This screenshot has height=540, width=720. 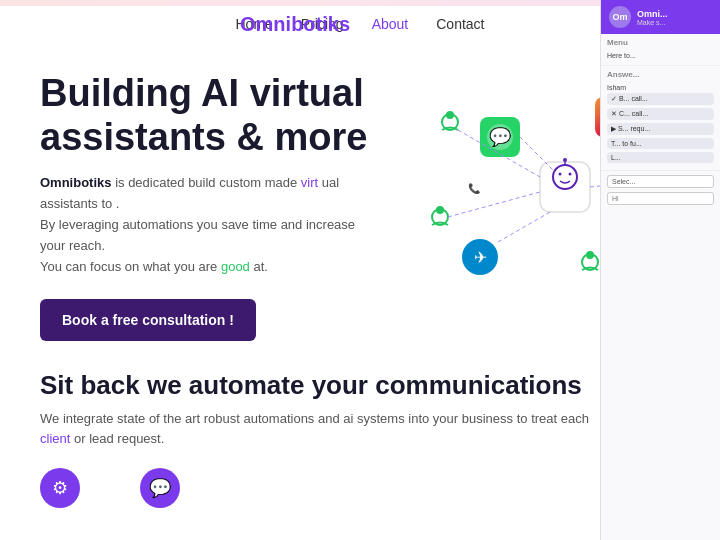 What do you see at coordinates (55, 438) in the screenshot?
I see `section2-desc-client: client` at bounding box center [55, 438].